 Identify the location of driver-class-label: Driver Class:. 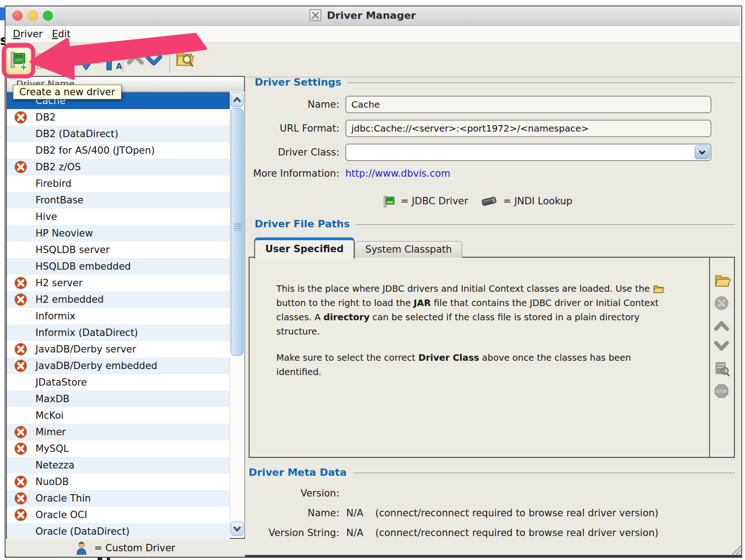
(294, 152).